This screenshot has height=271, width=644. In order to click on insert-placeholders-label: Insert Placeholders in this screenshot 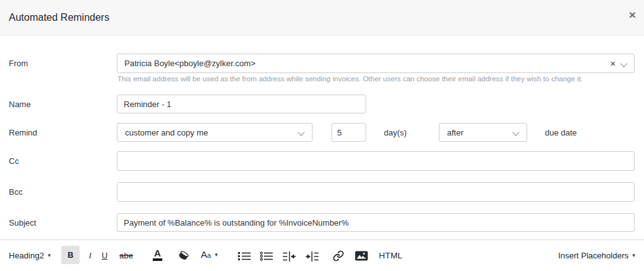, I will do `click(593, 256)`.